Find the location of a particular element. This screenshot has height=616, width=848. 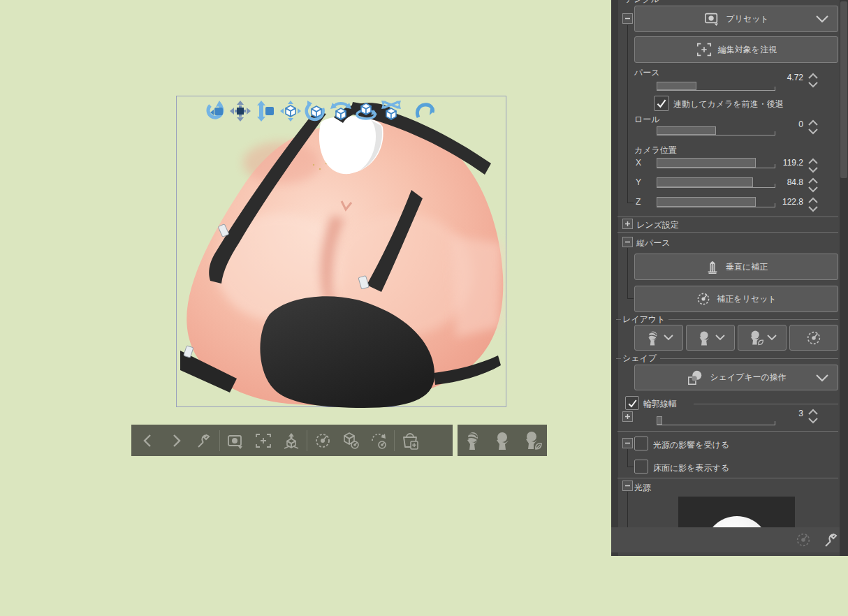

outline-width-spinner is located at coordinates (813, 416).